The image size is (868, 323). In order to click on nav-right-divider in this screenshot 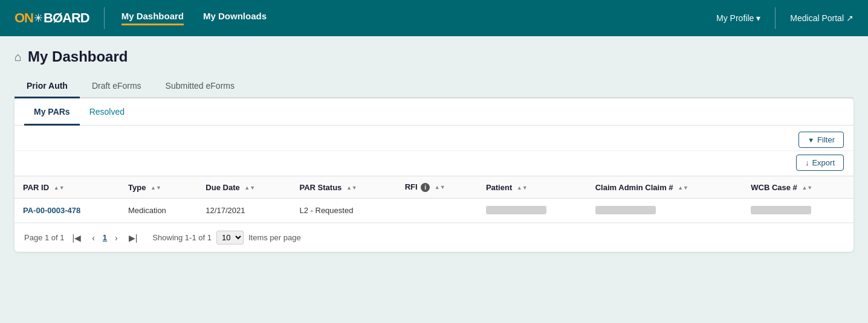, I will do `click(775, 18)`.